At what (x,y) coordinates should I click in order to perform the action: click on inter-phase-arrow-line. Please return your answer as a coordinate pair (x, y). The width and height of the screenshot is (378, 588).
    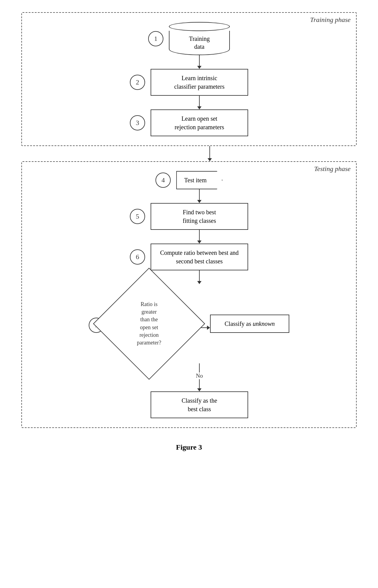
    Looking at the image, I should click on (210, 152).